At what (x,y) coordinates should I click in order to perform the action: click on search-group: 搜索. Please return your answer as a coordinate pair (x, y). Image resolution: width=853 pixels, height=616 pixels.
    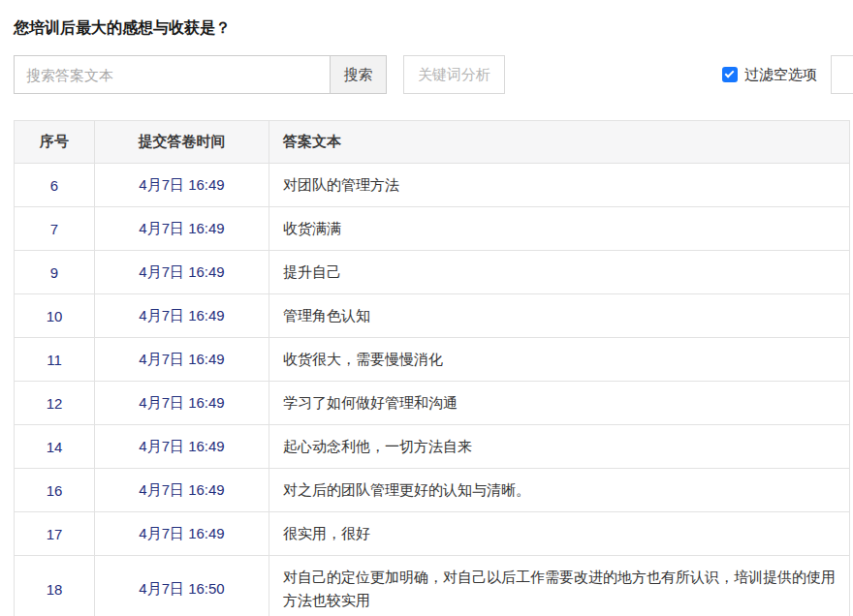
    Looking at the image, I should click on (200, 75).